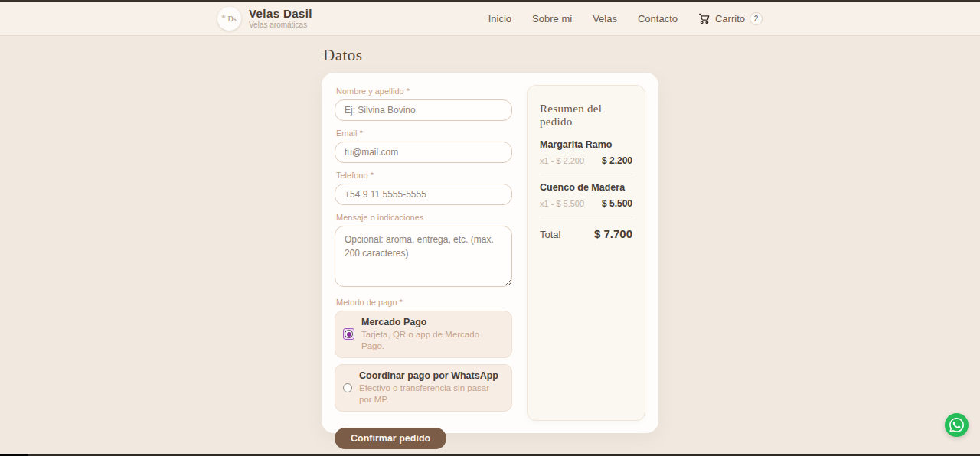  Describe the element at coordinates (423, 252) in the screenshot. I see `order-form: Nombre y apellido * Email * Telefono * M…` at that location.